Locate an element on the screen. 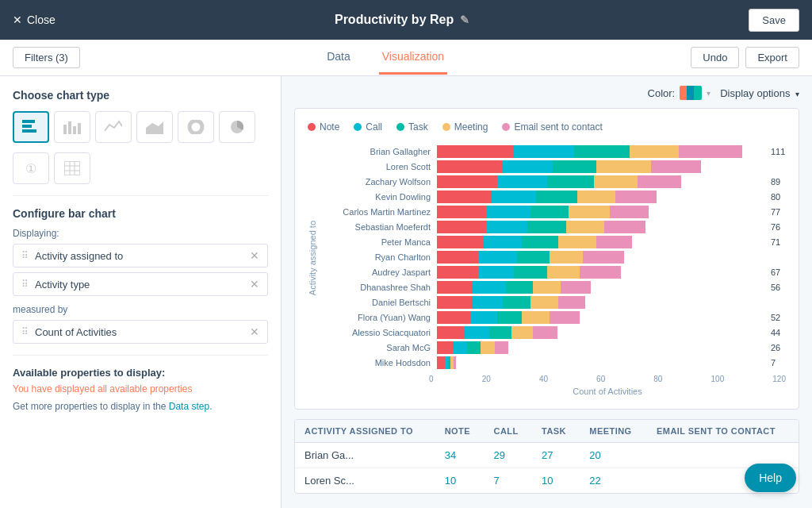 The height and width of the screenshot is (508, 812). x-axis-label: Count of Activities is located at coordinates (547, 391).